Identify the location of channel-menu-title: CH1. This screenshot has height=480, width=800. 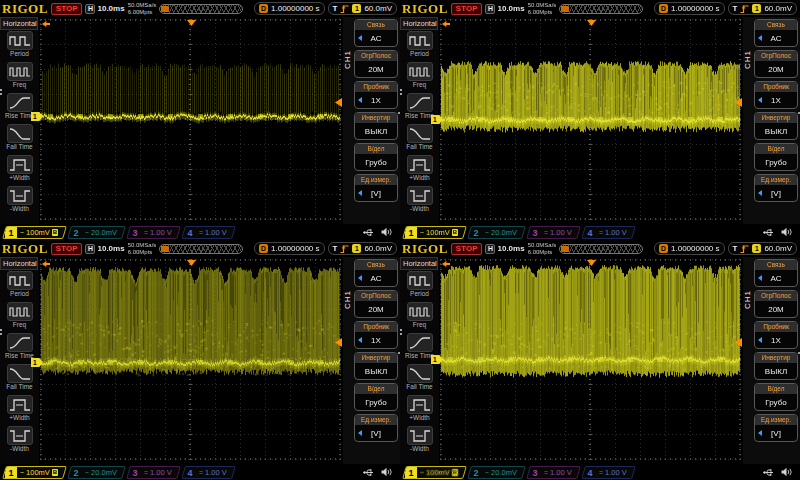
(748, 47).